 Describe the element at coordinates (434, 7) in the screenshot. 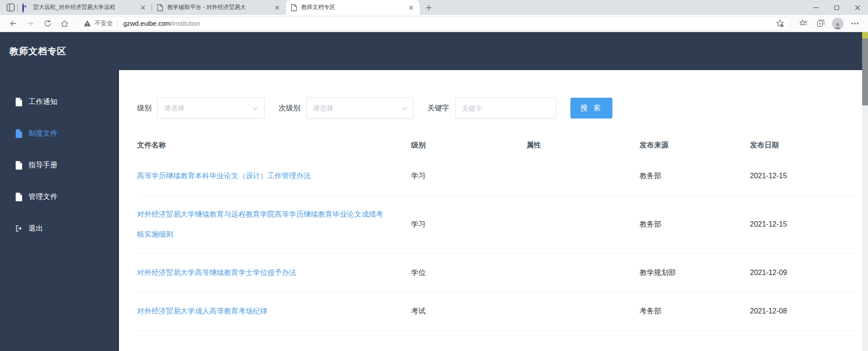

I see `browser-tab-strip: 贸大远程_对外经济贸易大学远程 教学辅助平台 - 对外经济贸易大 教师文档专区` at that location.